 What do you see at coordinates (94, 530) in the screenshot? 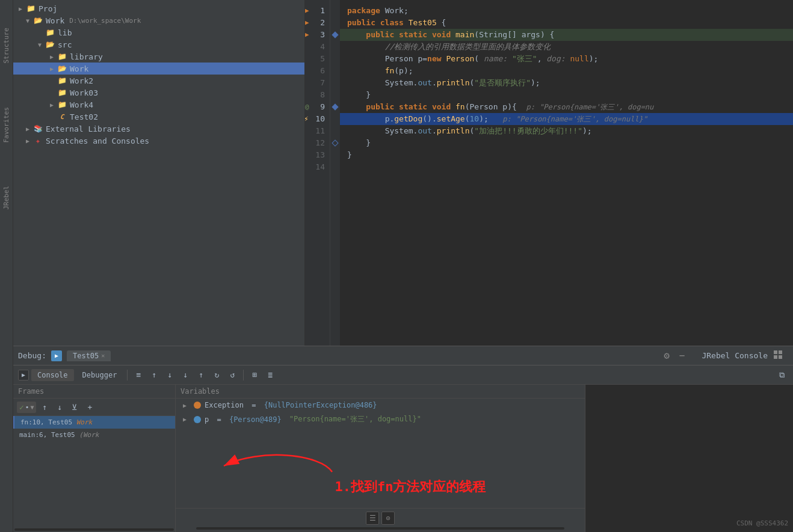
I see `frames-hscroll` at bounding box center [94, 530].